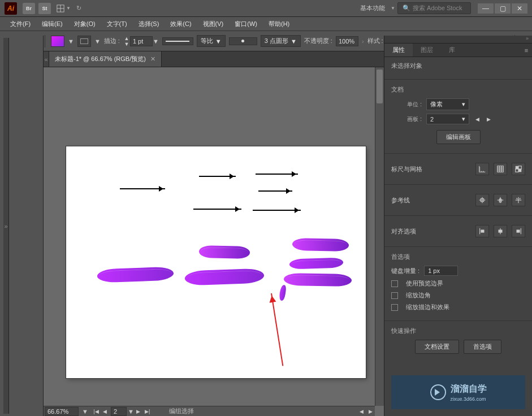  I want to click on align-to-artboard-icon, so click(482, 231).